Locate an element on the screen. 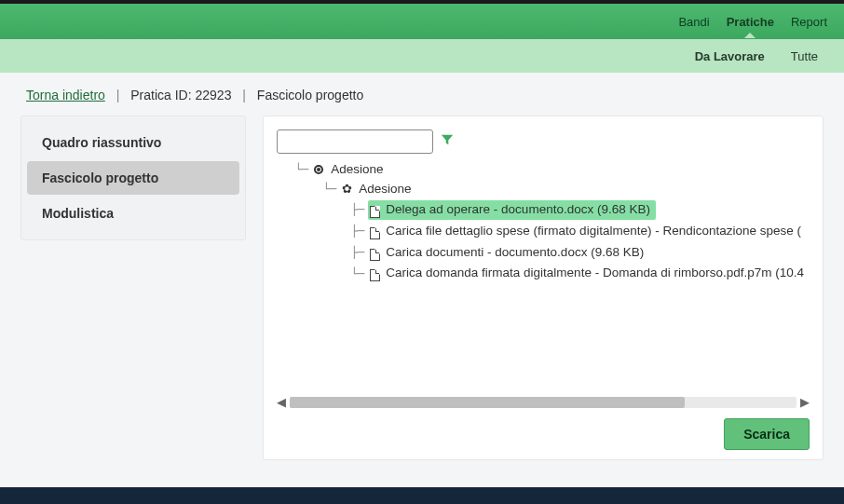 Image resolution: width=844 pixels, height=504 pixels. subnav-tutte: Tutte is located at coordinates (805, 56).